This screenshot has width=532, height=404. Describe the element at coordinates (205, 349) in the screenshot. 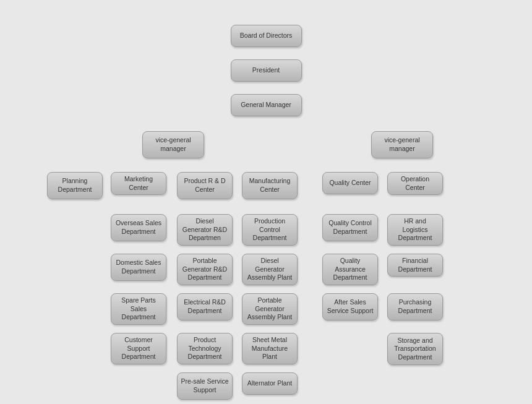

I see `product_tech-node: Product Technology Department` at that location.